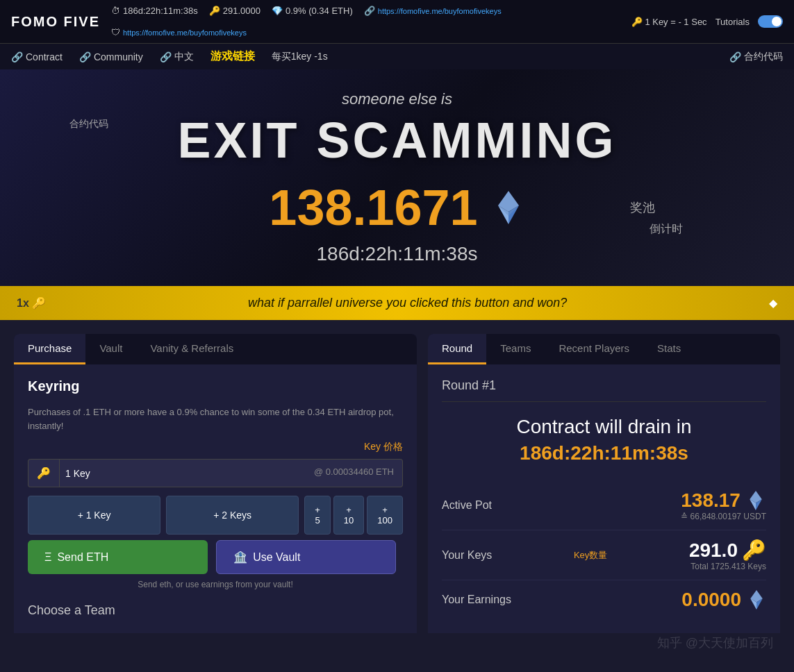  What do you see at coordinates (115, 11) in the screenshot?
I see `clock-icon: ⏱` at bounding box center [115, 11].